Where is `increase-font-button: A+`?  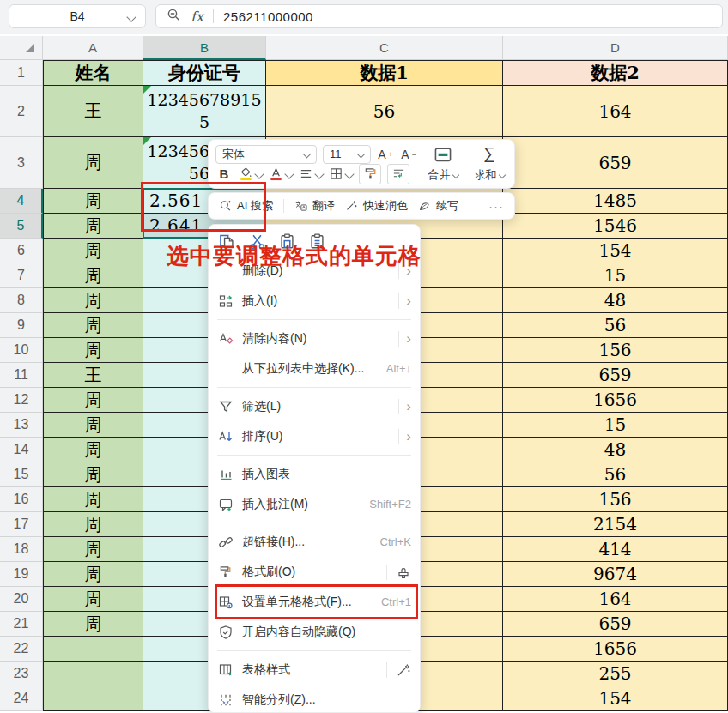
increase-font-button: A+ is located at coordinates (385, 154).